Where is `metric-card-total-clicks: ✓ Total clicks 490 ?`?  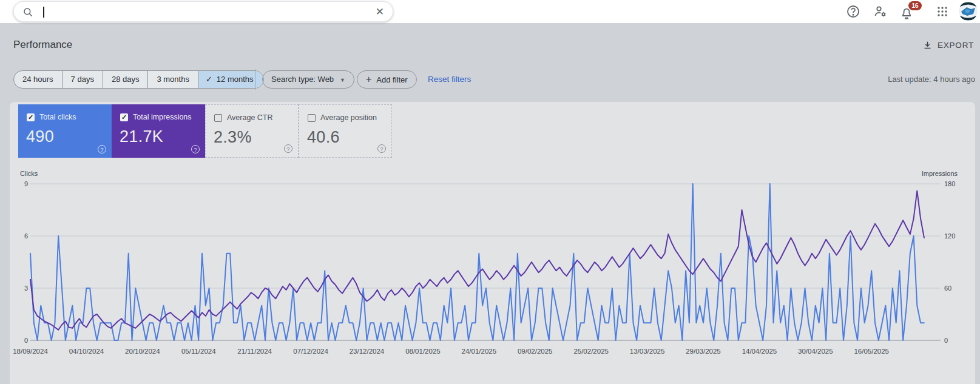
metric-card-total-clicks: ✓ Total clicks 490 ? is located at coordinates (65, 131).